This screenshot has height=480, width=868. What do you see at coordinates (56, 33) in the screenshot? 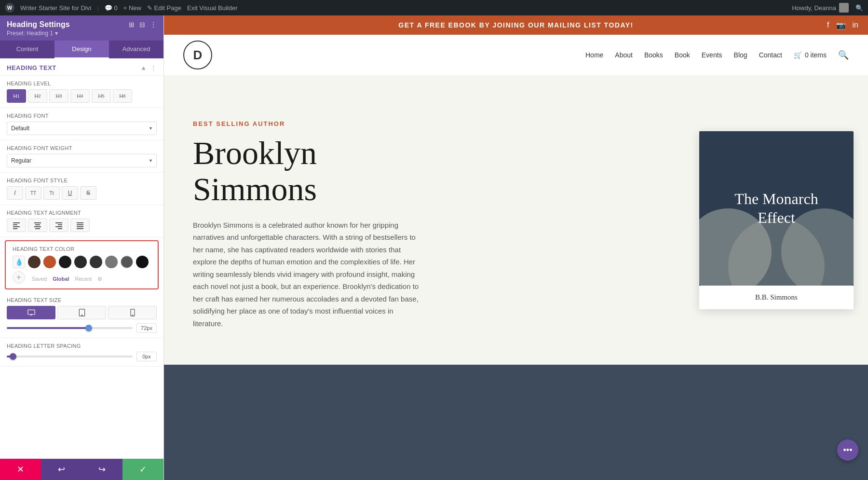
I see `chevron-down-icon: ▾` at bounding box center [56, 33].